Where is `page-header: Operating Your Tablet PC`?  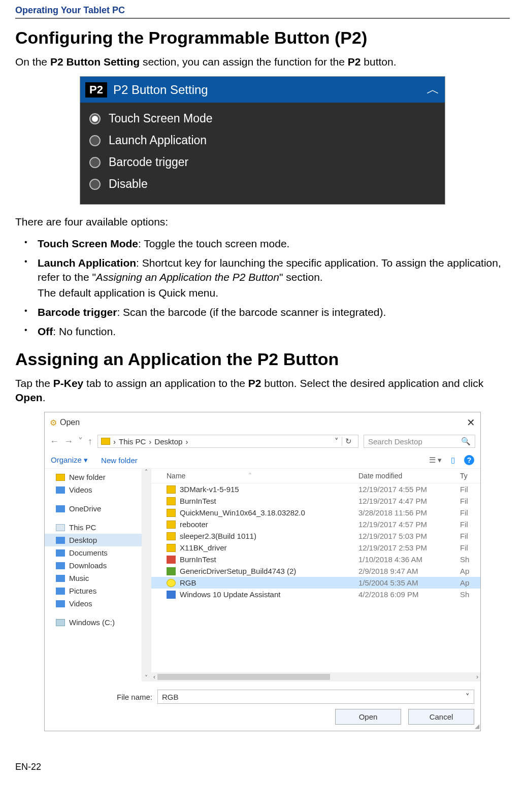
page-header: Operating Your Tablet PC is located at coordinates (262, 12).